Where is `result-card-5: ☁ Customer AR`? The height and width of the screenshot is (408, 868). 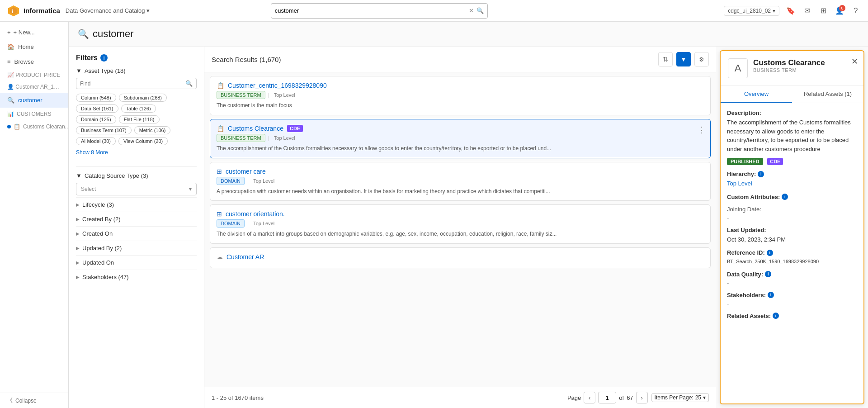
result-card-5: ☁ Customer AR is located at coordinates (460, 258).